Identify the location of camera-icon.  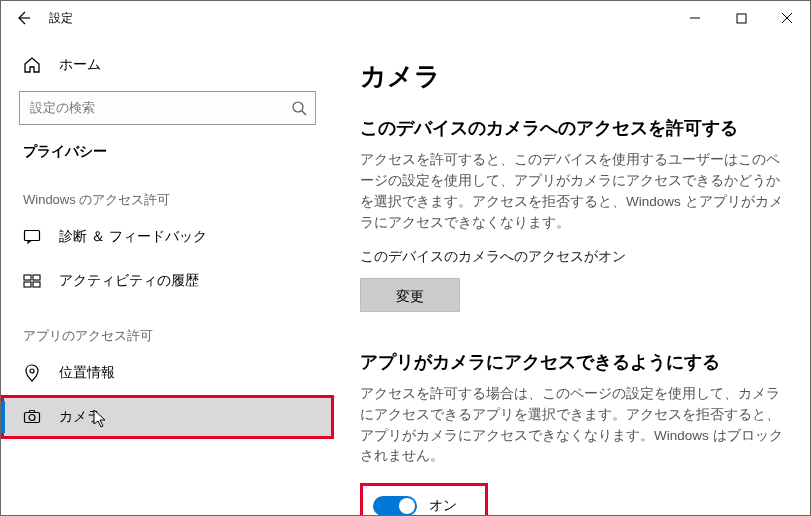
(32, 417).